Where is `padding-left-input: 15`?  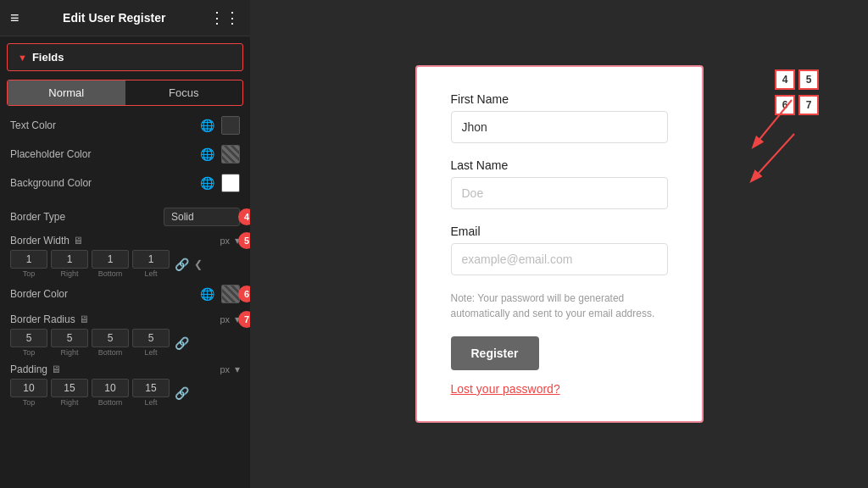
padding-left-input: 15 is located at coordinates (151, 388).